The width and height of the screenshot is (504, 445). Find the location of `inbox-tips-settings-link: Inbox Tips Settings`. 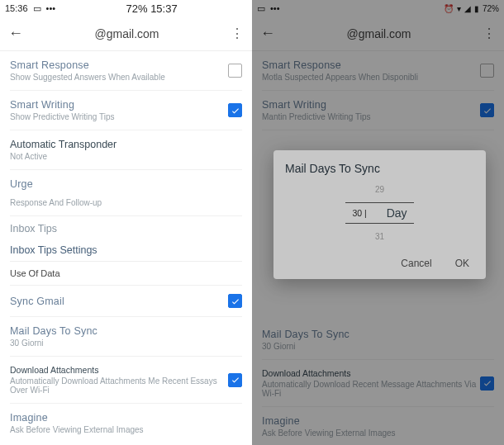

inbox-tips-settings-link: Inbox Tips Settings is located at coordinates (126, 249).